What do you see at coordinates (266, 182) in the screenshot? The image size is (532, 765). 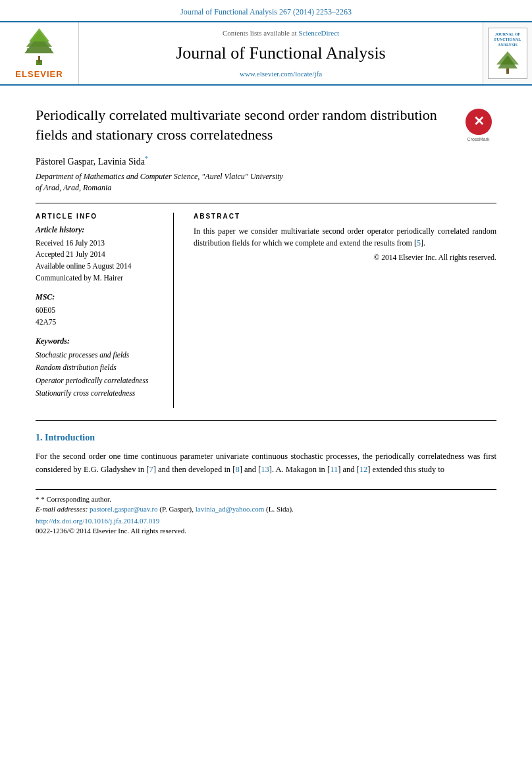 I see `affiliation: Department of Mathematics and Computer S…` at bounding box center [266, 182].